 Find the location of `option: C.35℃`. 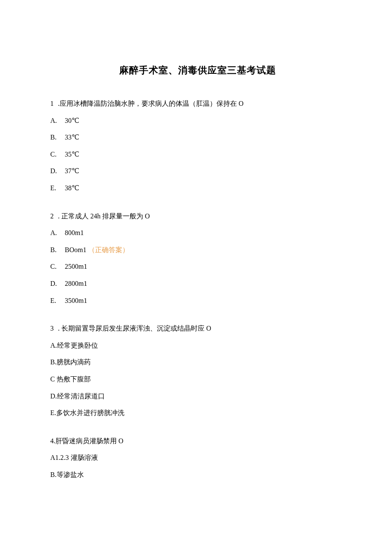

option: C.35℃ is located at coordinates (198, 154).